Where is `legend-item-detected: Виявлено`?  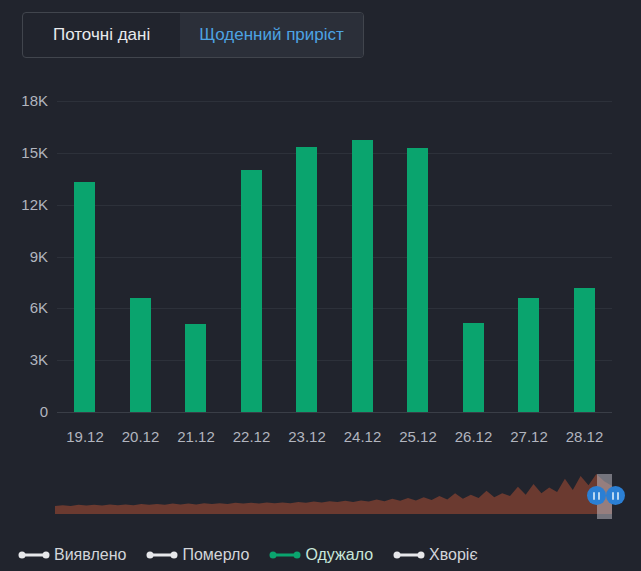 legend-item-detected: Виявлено is located at coordinates (72, 555).